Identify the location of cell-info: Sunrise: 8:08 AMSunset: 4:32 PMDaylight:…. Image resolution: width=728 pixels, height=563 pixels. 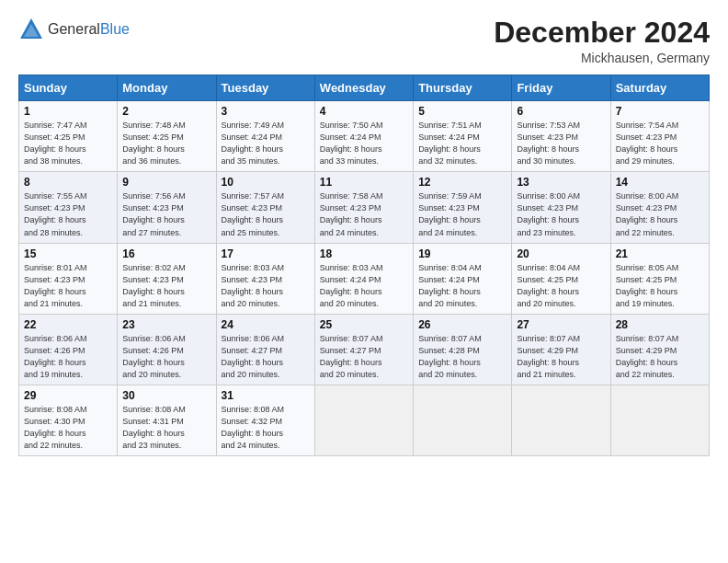
(266, 428).